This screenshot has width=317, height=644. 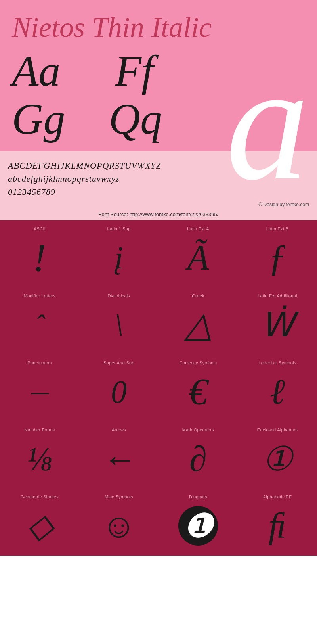 I want to click on glyph-cell-currency: Currency Symbols €, so click(x=198, y=388).